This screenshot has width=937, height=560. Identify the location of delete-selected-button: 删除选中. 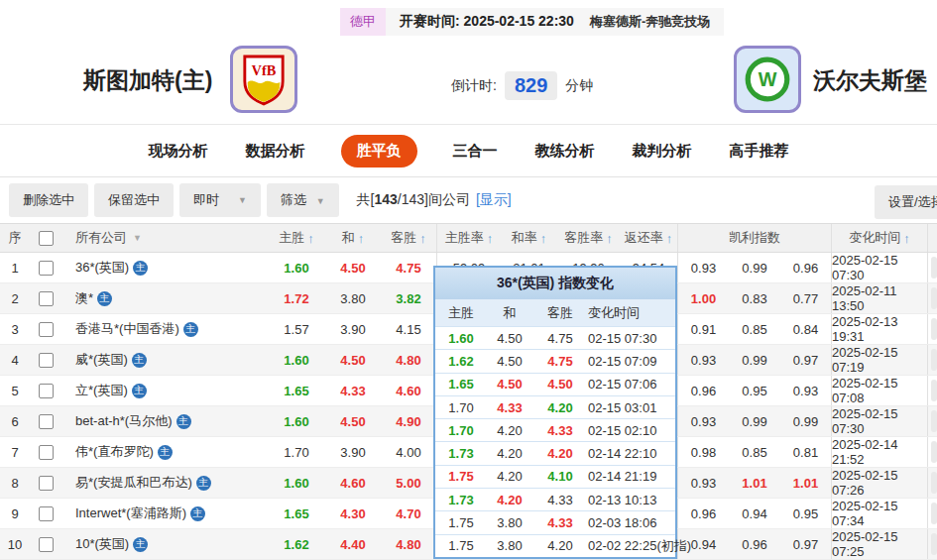
(49, 200).